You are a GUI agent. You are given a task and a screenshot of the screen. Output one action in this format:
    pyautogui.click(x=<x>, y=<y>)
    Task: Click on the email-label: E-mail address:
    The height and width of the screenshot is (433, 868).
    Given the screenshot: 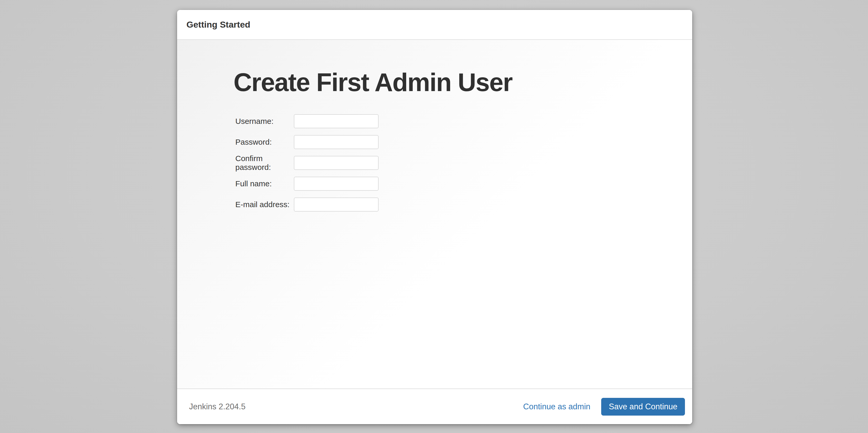 What is the action you would take?
    pyautogui.click(x=265, y=204)
    